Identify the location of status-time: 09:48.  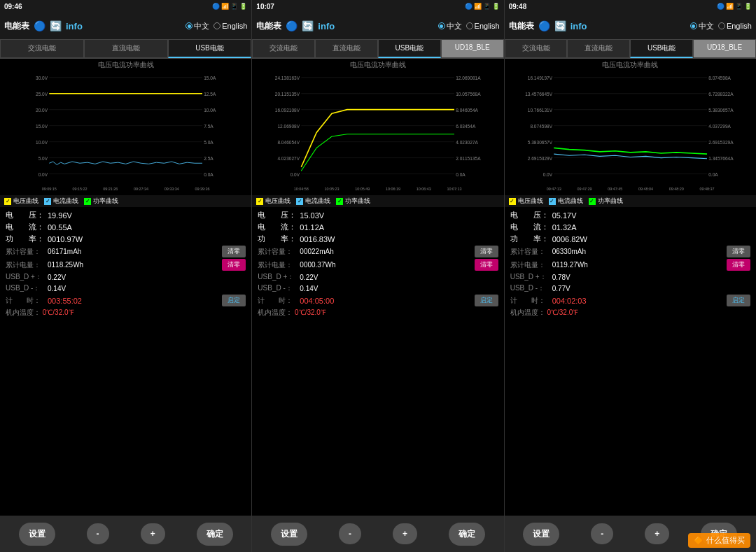
(518, 7).